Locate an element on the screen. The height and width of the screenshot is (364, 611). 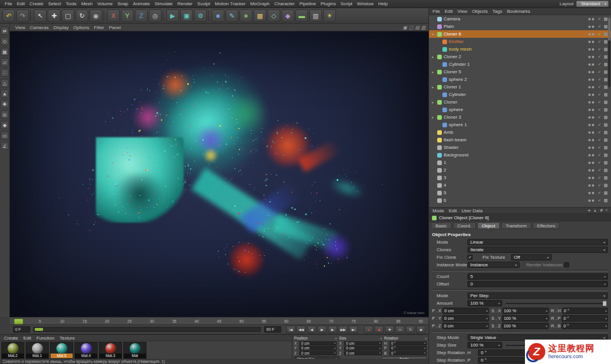
toolbar-button: ↷ is located at coordinates (23, 16).